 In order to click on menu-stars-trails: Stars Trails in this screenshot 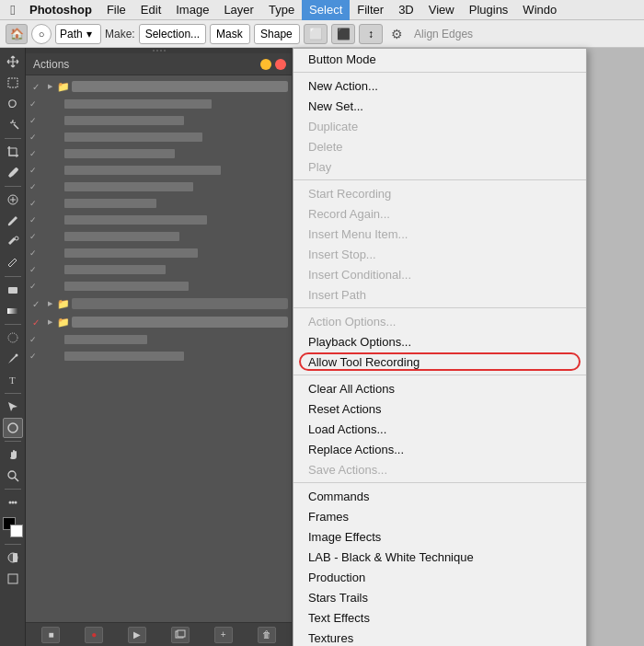, I will do `click(440, 597)`.